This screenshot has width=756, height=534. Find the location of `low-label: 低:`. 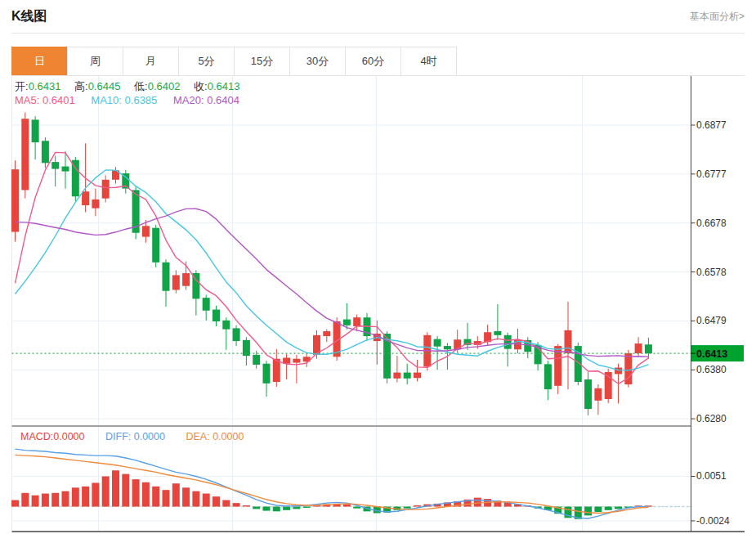

low-label: 低: is located at coordinates (141, 87).